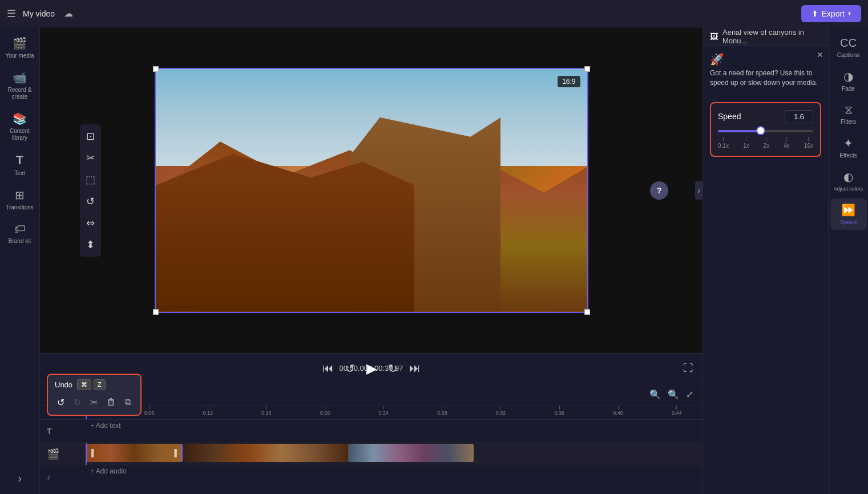  I want to click on ruler-mark-7: 0:32, so click(501, 411).